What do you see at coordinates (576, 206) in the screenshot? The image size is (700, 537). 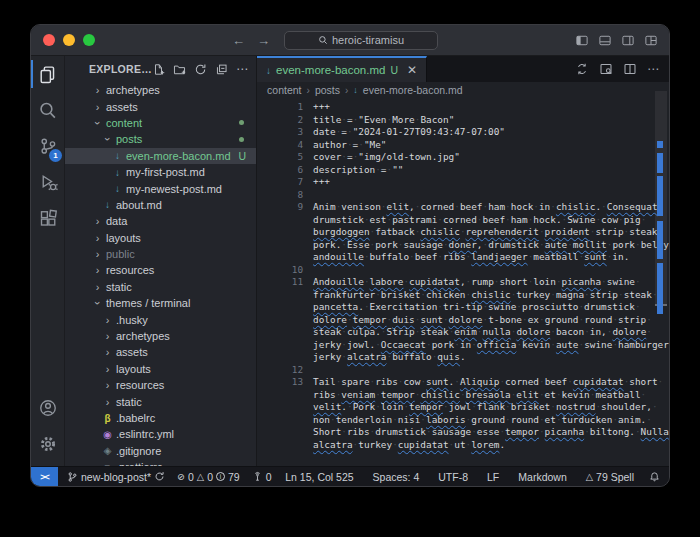 I see `misspelled-word: chislic` at bounding box center [576, 206].